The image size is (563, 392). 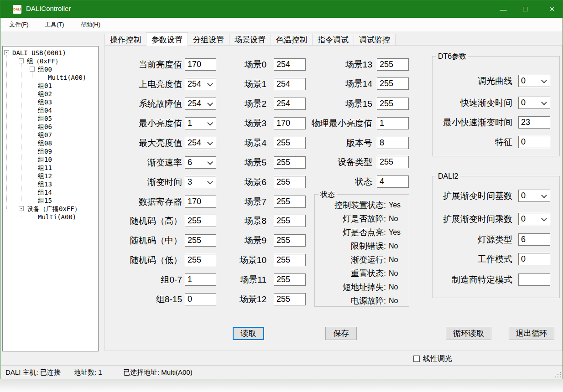 What do you see at coordinates (45, 176) in the screenshot?
I see `tree-item-15: 组12` at bounding box center [45, 176].